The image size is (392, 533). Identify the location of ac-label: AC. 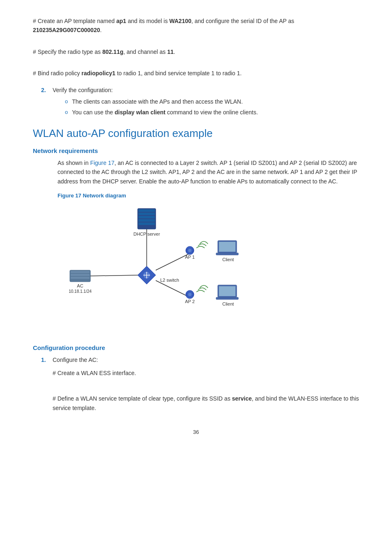
(80, 286).